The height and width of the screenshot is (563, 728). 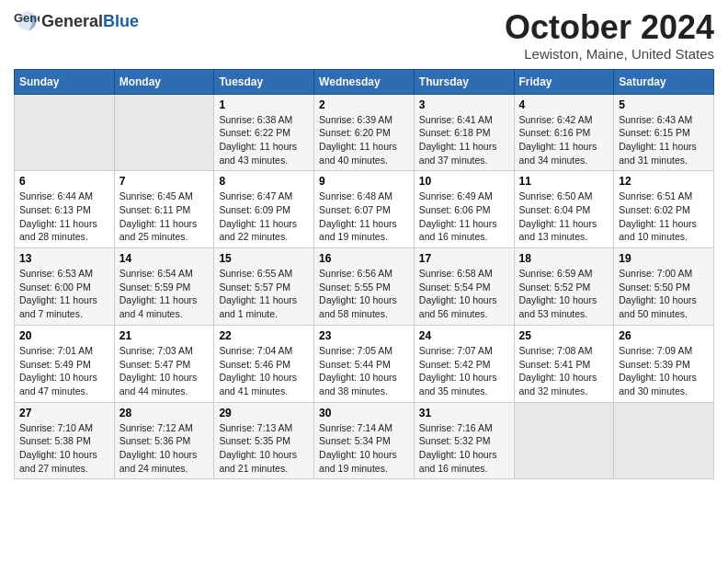 I want to click on day-number: 20, so click(x=64, y=336).